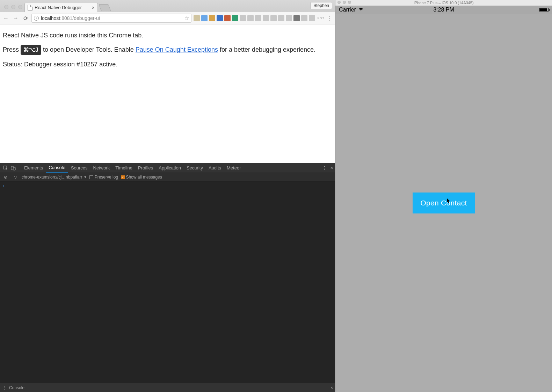 This screenshot has height=392, width=552. I want to click on back-button: ←, so click(6, 18).